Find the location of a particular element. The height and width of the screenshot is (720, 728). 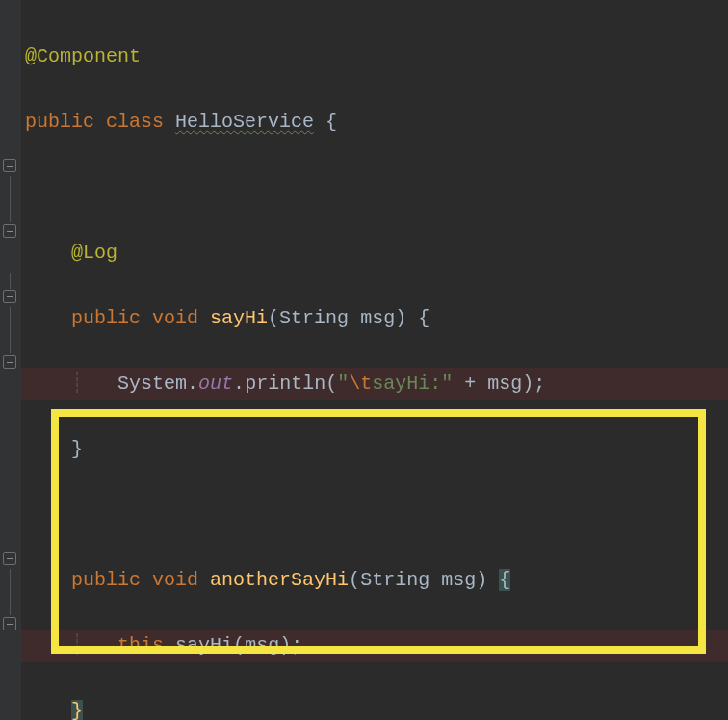

code-line: @Component is located at coordinates (375, 57).